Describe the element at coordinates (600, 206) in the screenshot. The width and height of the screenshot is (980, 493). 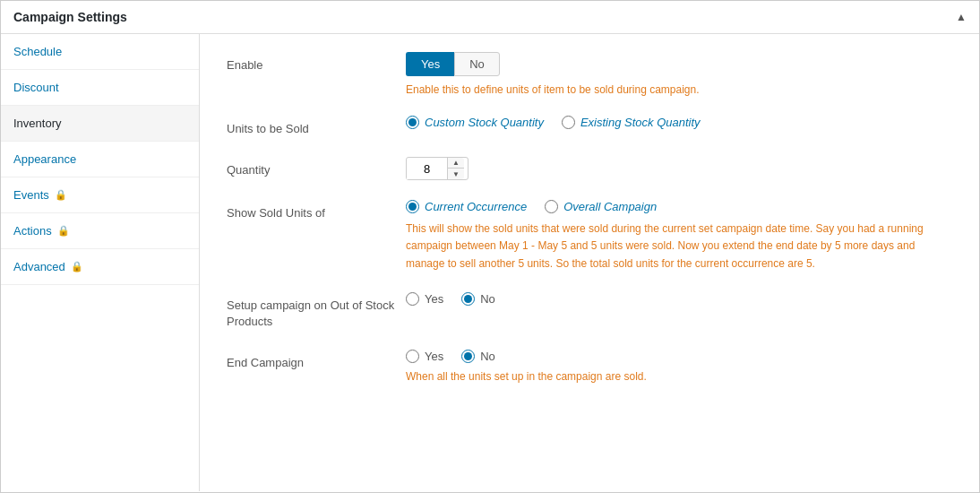
I see `overall-campaign-option: Overall Campaign` at that location.